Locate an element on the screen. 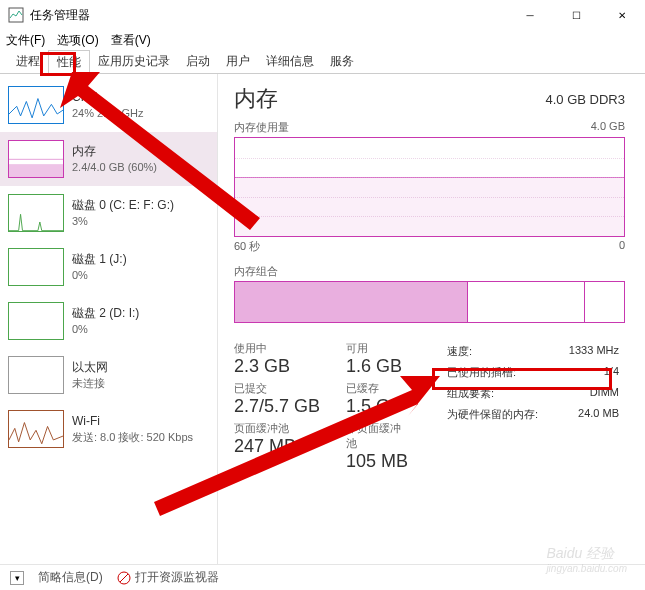  usage-max: 4.0 GB is located at coordinates (608, 128).